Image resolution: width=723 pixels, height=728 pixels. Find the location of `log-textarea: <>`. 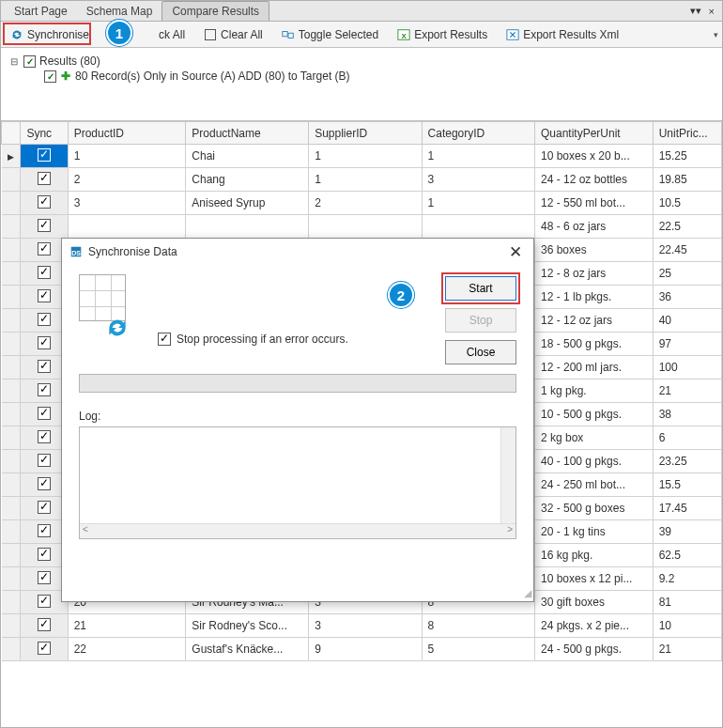

log-textarea: <> is located at coordinates (298, 483).